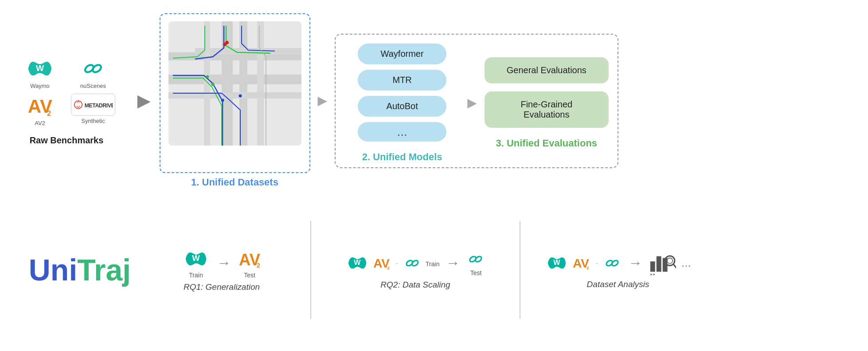 Image resolution: width=868 pixels, height=351 pixels. I want to click on arrow-to-models: ►, so click(323, 101).